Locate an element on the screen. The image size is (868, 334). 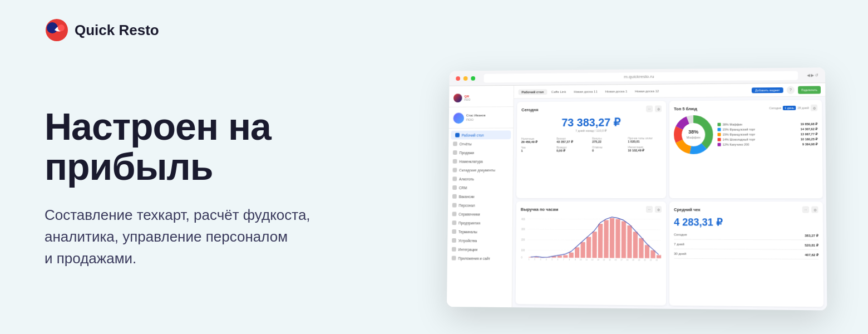
tab-caffe: Caffe Link is located at coordinates (559, 91).